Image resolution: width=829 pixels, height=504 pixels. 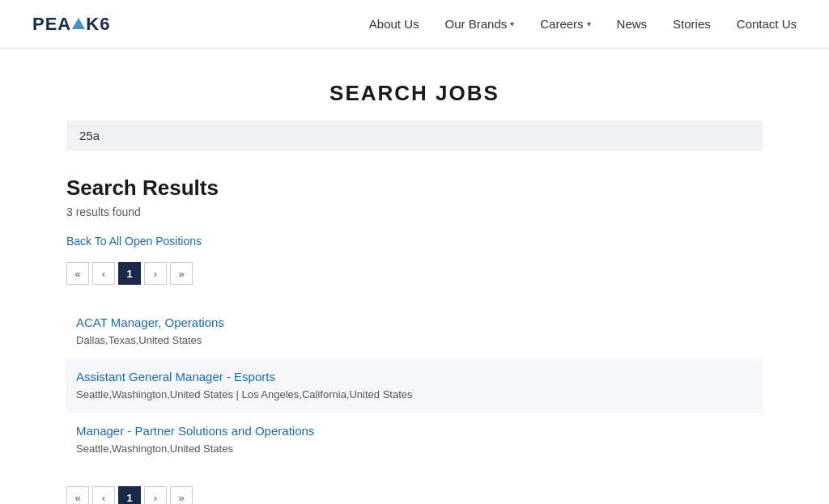 What do you see at coordinates (155, 495) in the screenshot?
I see `pagination-next-bottom: ›` at bounding box center [155, 495].